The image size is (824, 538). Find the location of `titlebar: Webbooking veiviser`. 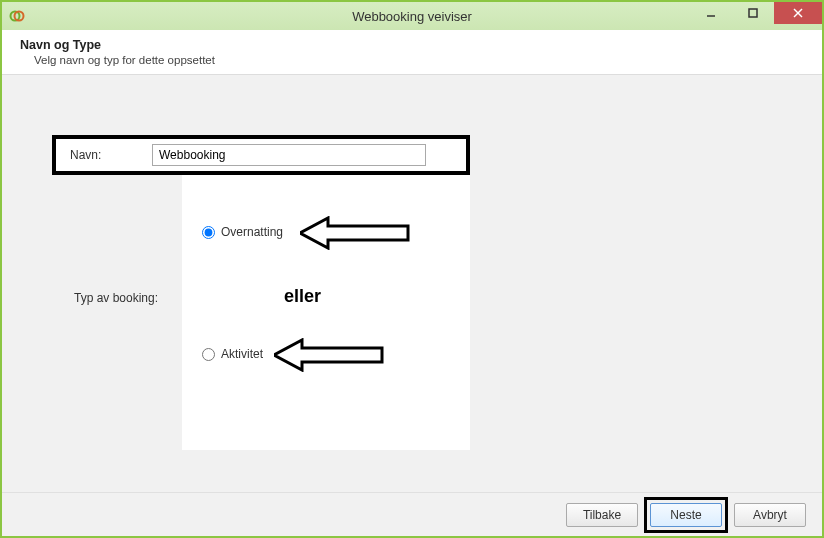

titlebar: Webbooking veiviser is located at coordinates (412, 16).